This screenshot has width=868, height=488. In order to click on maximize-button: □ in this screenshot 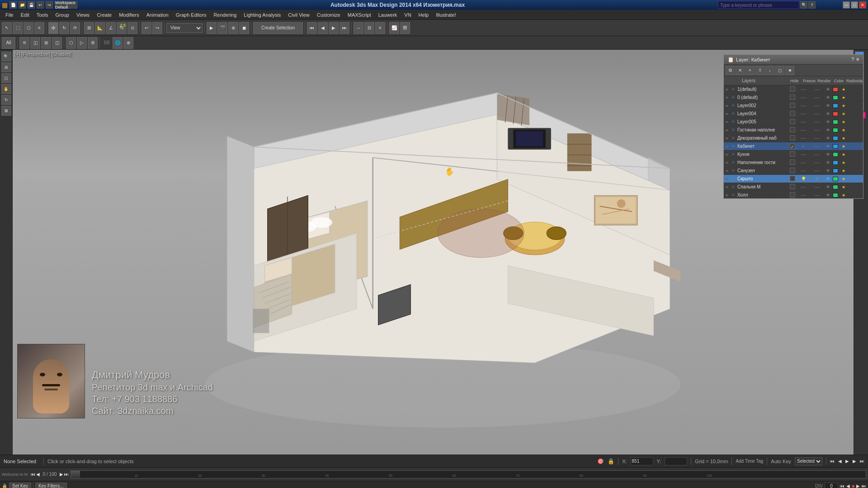, I will do `click(854, 5)`.